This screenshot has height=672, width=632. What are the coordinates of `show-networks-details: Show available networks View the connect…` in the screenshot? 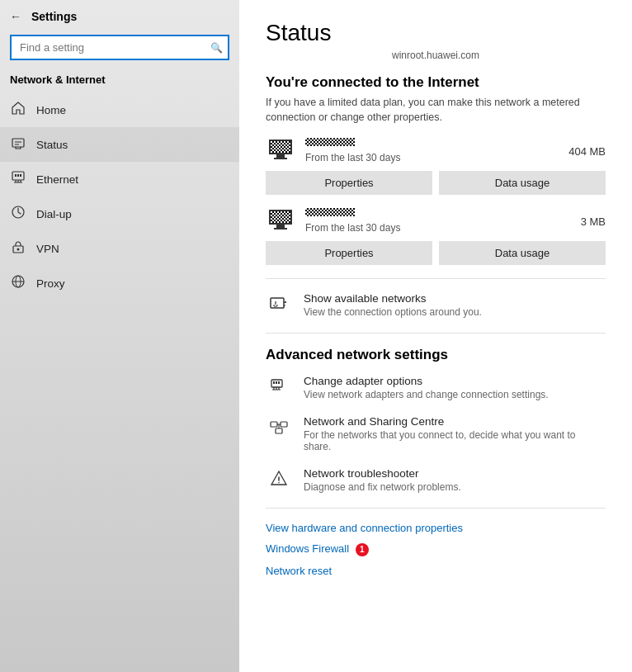 It's located at (393, 305).